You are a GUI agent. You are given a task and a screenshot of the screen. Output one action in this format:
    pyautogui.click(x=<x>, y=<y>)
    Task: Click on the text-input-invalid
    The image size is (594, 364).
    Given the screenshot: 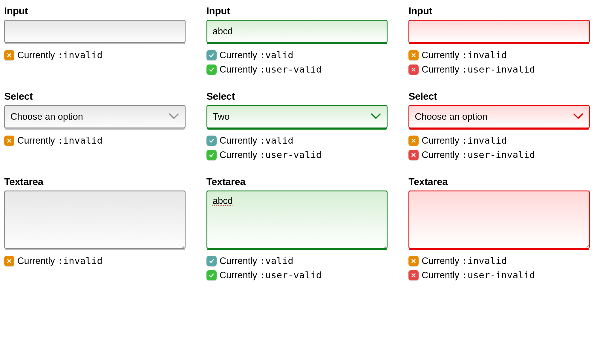 What is the action you would take?
    pyautogui.click(x=499, y=31)
    